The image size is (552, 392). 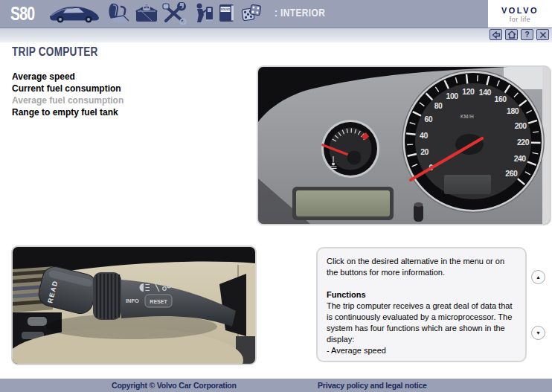 What do you see at coordinates (485, 92) in the screenshot?
I see `svg-text: 140` at bounding box center [485, 92].